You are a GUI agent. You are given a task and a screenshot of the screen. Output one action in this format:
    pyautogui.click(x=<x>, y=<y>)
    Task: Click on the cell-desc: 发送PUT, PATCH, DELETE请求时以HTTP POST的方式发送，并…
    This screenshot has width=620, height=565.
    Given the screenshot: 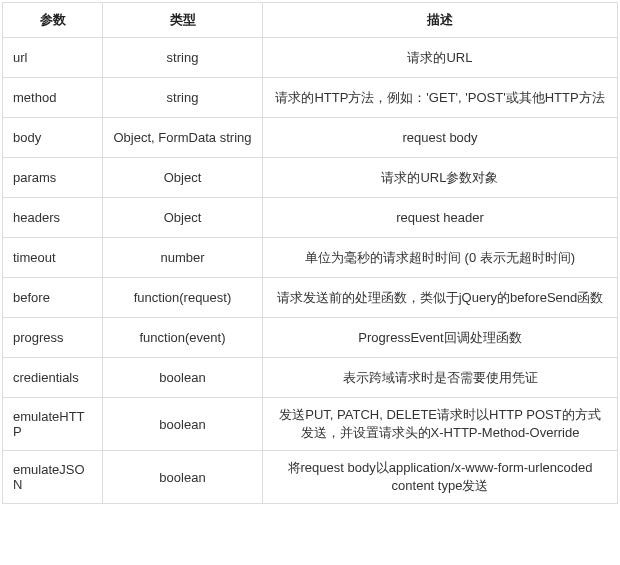 What is the action you would take?
    pyautogui.click(x=440, y=424)
    